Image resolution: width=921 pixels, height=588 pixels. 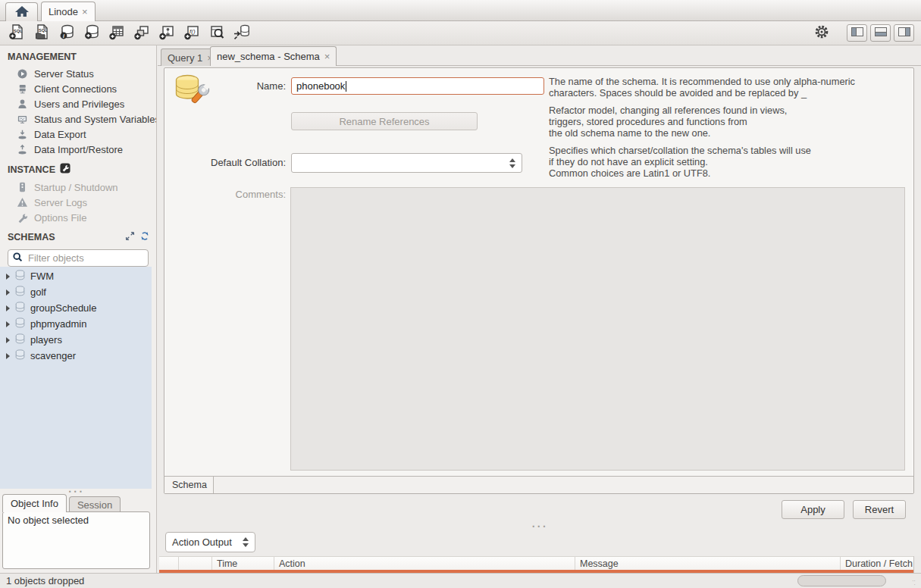 What do you see at coordinates (67, 33) in the screenshot?
I see `schema-inspector-icon: i` at bounding box center [67, 33].